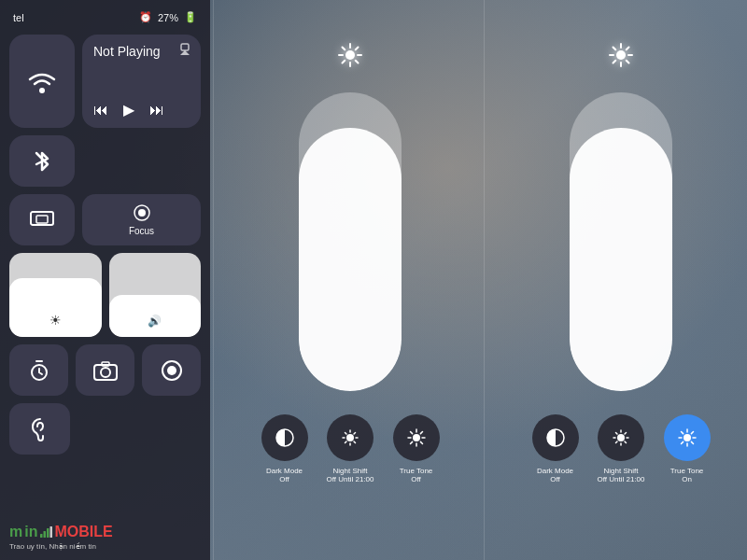  Describe the element at coordinates (622, 449) in the screenshot. I see `brightness-panel-buttons-right: Dark ModeOff Night ShiftOff Until 21:00` at that location.